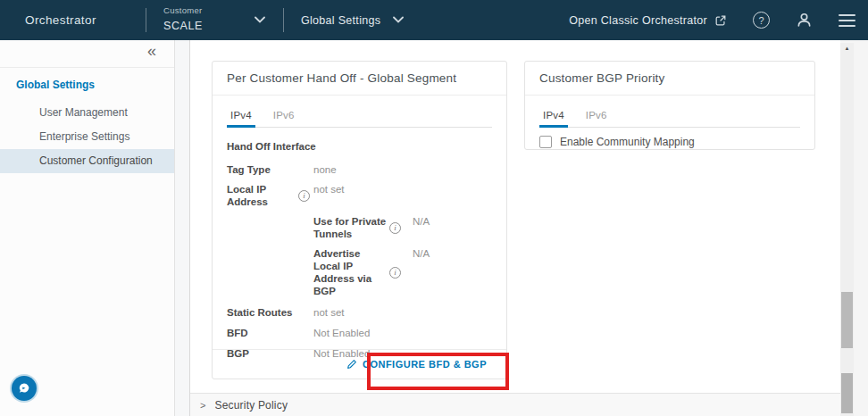 Image resolution: width=868 pixels, height=416 pixels. What do you see at coordinates (403, 170) in the screenshot?
I see `field-value: none` at bounding box center [403, 170].